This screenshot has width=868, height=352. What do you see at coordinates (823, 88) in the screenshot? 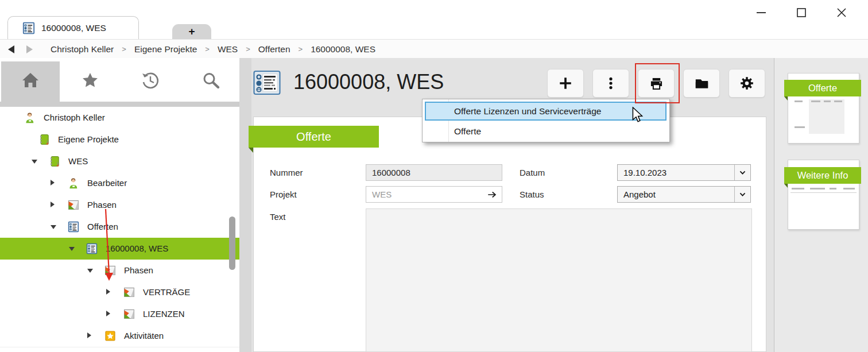
I see `thumbnail-ribbon-offerte: Offerte` at bounding box center [823, 88].